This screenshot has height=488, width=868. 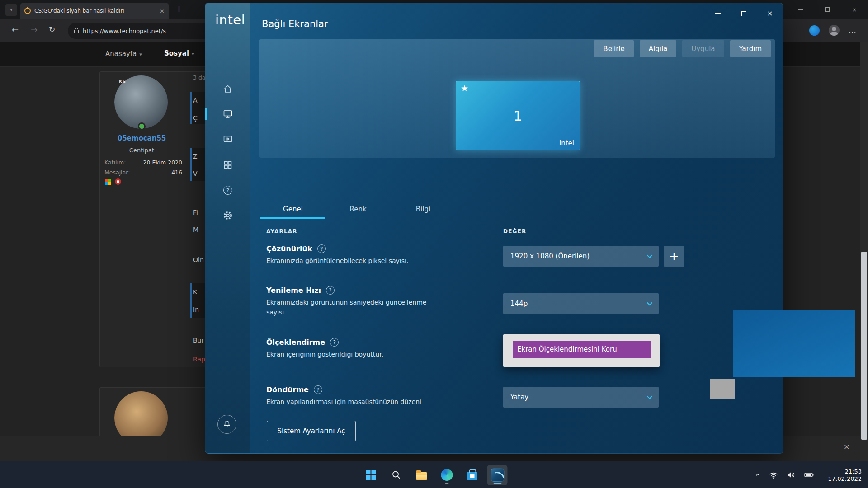 What do you see at coordinates (658, 49) in the screenshot?
I see `detect-button: Algıla` at bounding box center [658, 49].